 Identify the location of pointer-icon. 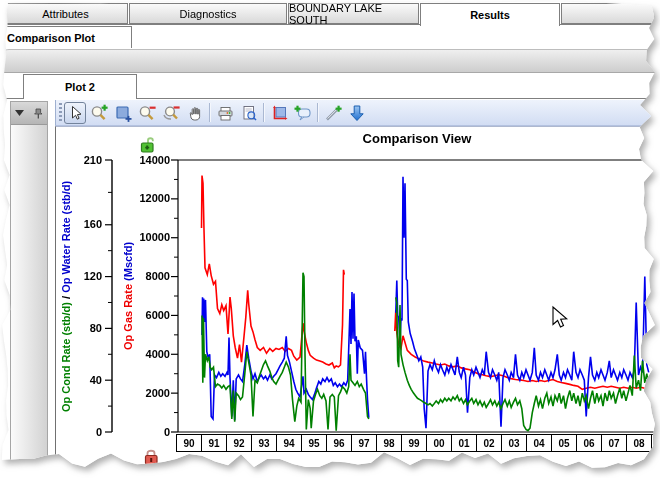
(75, 113).